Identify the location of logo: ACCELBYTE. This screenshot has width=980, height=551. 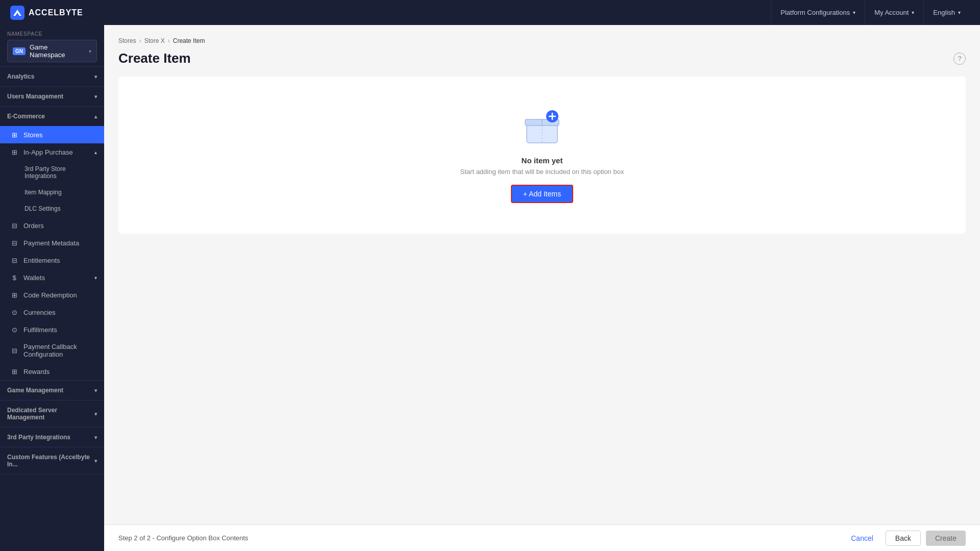
(47, 13).